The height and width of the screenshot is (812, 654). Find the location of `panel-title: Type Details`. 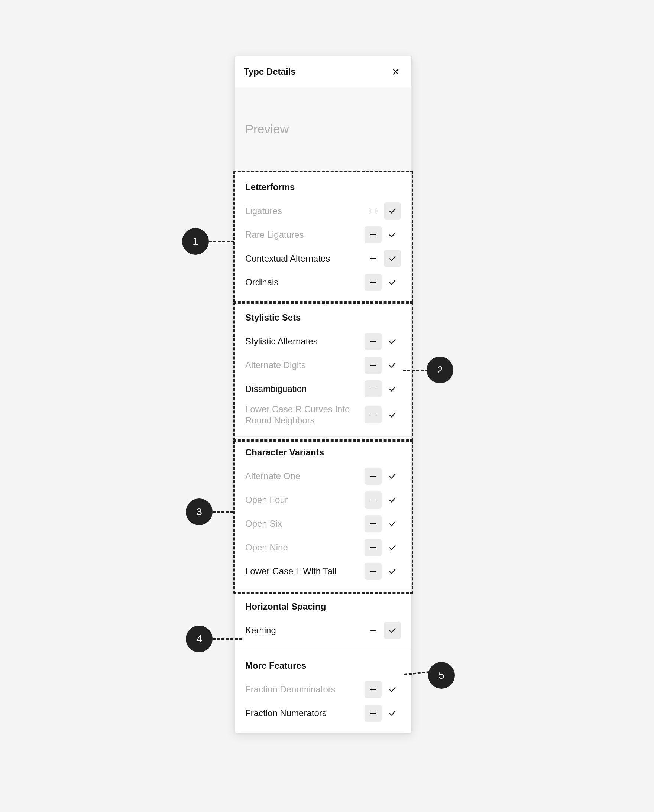

panel-title: Type Details is located at coordinates (270, 72).